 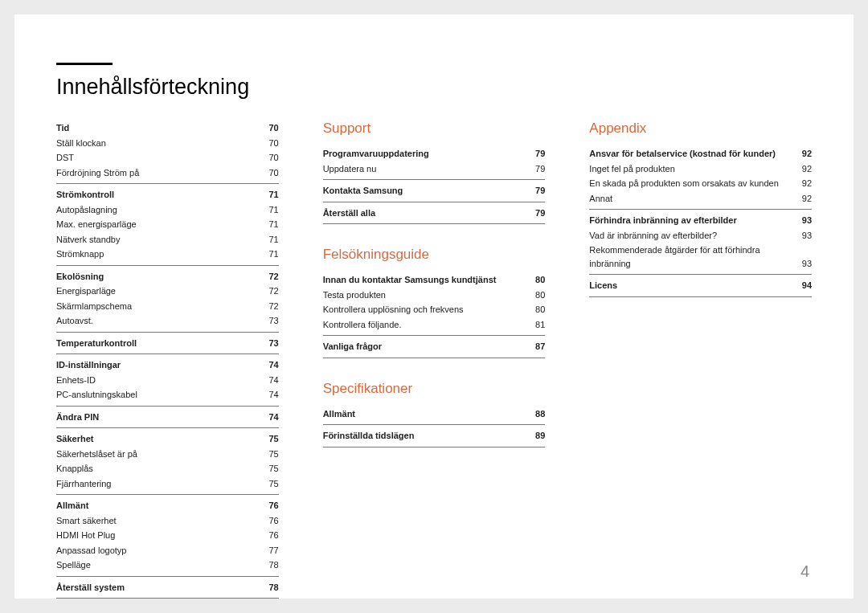 What do you see at coordinates (167, 225) in the screenshot?
I see `toc-group: Strömkontroll71Autopåslagning71Max. ener…` at bounding box center [167, 225].